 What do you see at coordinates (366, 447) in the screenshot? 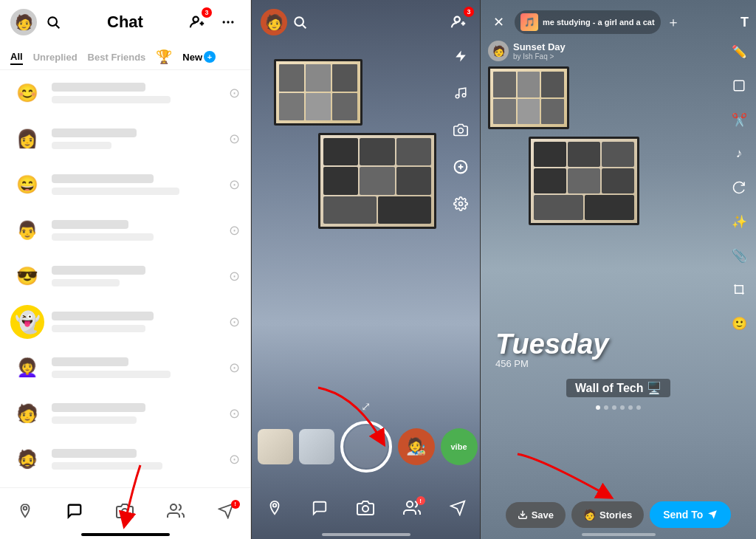
I see `shutter-button` at bounding box center [366, 447].